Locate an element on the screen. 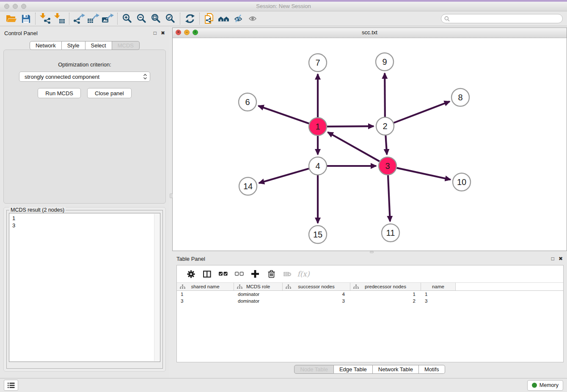  memory-button: Memory is located at coordinates (545, 385).